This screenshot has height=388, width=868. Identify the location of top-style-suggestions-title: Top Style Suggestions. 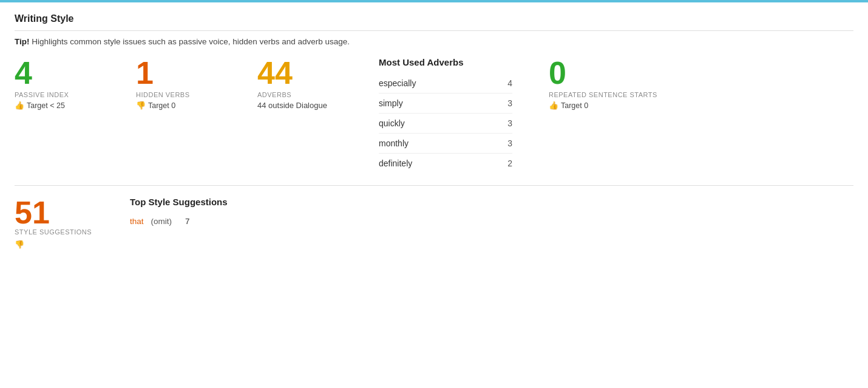
(178, 202).